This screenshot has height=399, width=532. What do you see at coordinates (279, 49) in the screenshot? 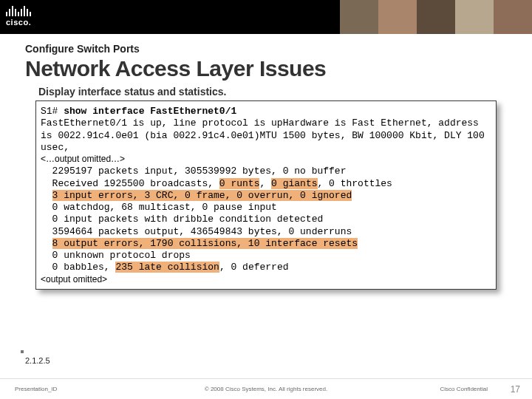
I see `subheading: Configure Switch Ports` at bounding box center [279, 49].